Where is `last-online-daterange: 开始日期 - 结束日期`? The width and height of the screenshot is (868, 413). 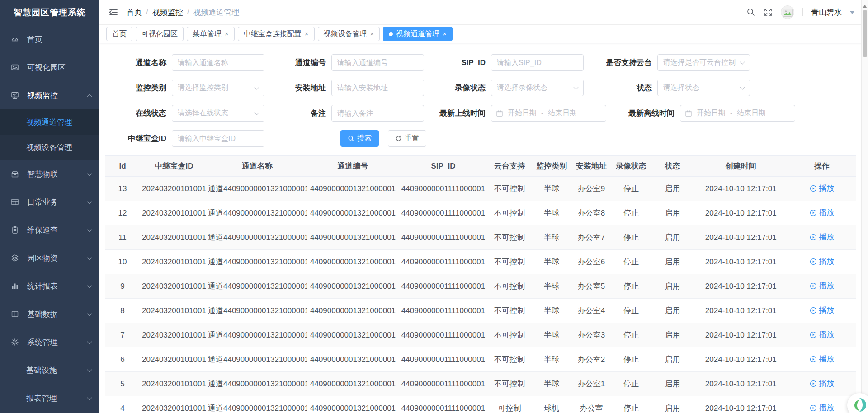
last-online-daterange: 开始日期 - 结束日期 is located at coordinates (549, 113).